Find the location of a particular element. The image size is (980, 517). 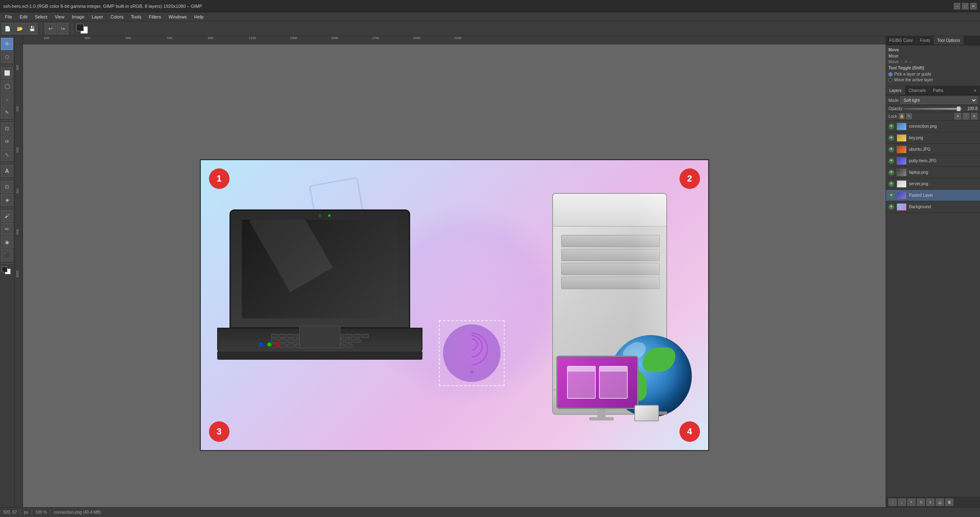

tool-bucket-fill: ⊡ is located at coordinates (7, 187).